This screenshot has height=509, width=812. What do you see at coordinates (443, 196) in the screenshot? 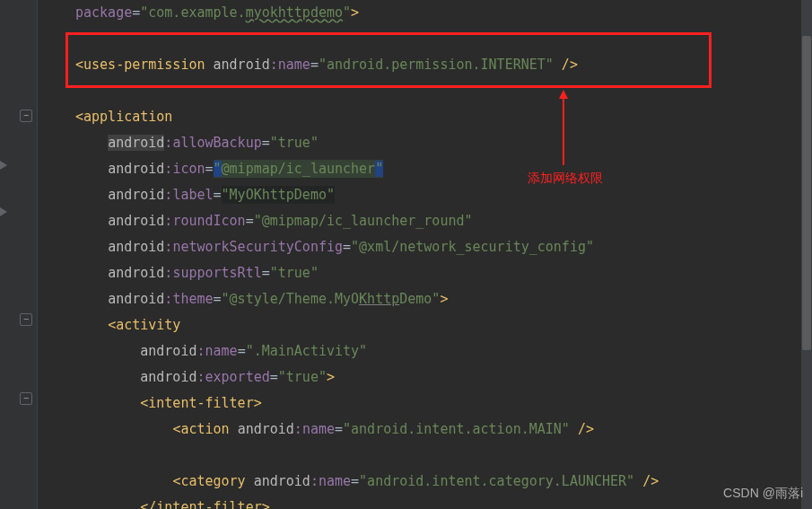
I see `code-line: android:label="MyOKhttpDemo"` at bounding box center [443, 196].